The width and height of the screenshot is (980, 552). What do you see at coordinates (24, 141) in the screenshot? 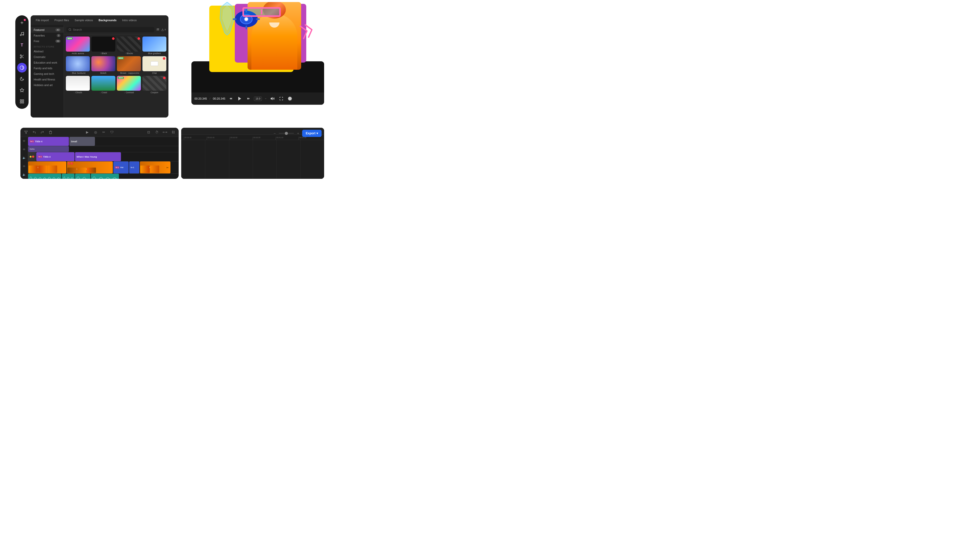
I see `track-eye-1: 👁` at bounding box center [24, 141].